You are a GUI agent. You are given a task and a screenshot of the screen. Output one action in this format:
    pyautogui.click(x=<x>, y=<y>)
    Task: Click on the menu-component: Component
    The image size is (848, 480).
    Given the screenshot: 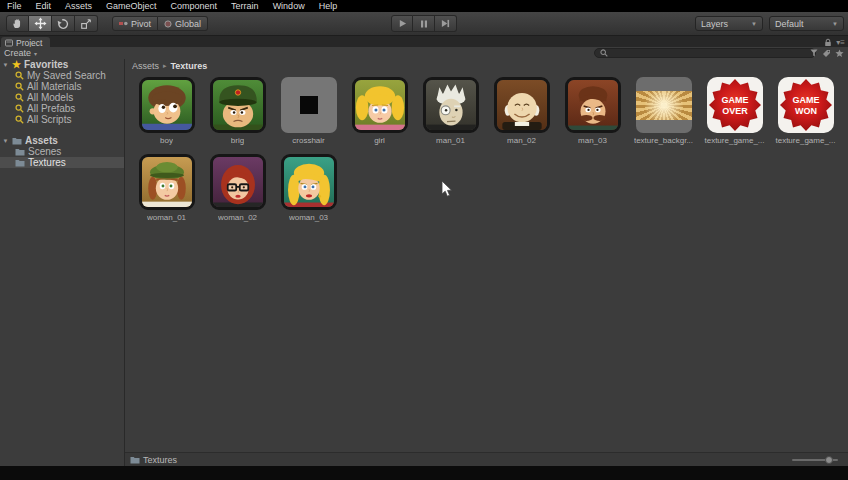 What is the action you would take?
    pyautogui.click(x=194, y=6)
    